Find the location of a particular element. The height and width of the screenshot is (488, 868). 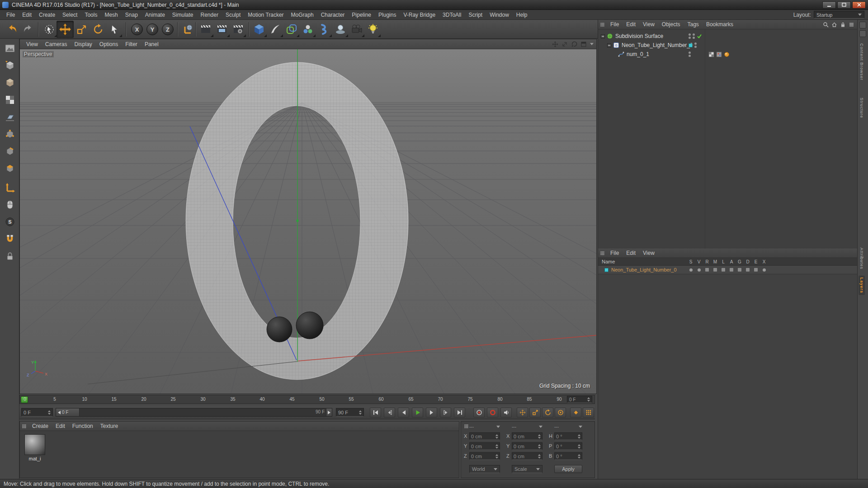

texture-tag-icon is located at coordinates (719, 54).